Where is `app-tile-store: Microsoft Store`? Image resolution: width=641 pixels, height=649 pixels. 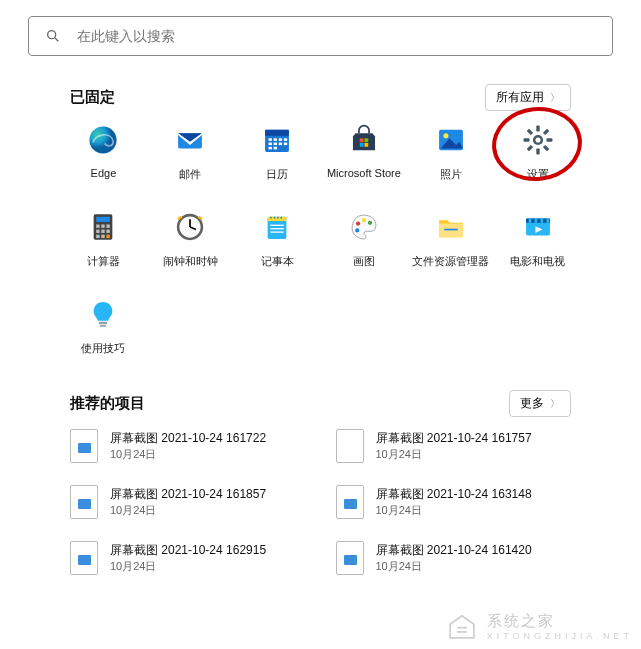 app-tile-store: Microsoft Store is located at coordinates (364, 150).